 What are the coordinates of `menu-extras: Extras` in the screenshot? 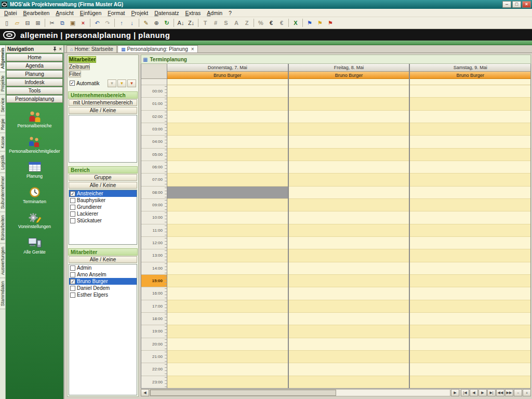 It's located at (193, 13).